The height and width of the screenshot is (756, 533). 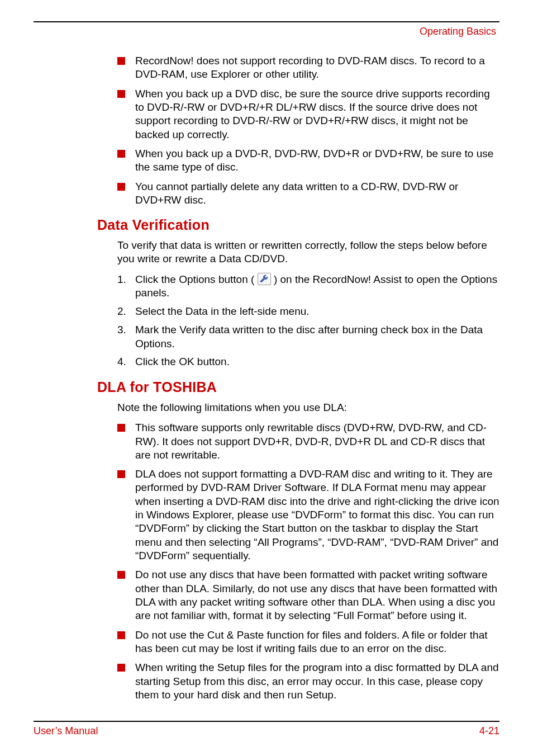 What do you see at coordinates (308, 131) in the screenshot?
I see `top-bullet-list: RecordNow! does not support recording to…` at bounding box center [308, 131].